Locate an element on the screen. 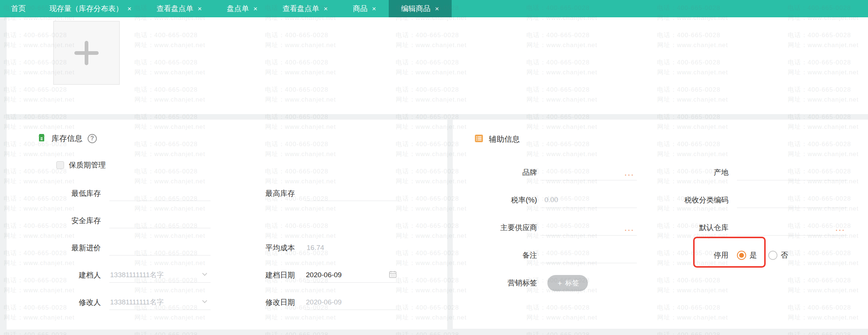 The height and width of the screenshot is (335, 868). list-icon is located at coordinates (479, 139).